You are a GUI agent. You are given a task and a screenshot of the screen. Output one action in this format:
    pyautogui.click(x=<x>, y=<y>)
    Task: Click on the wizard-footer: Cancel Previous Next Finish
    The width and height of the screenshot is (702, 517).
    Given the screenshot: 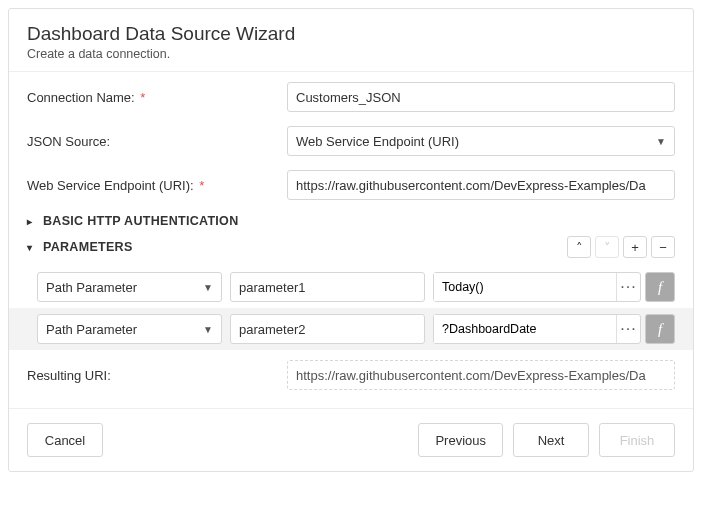 What is the action you would take?
    pyautogui.click(x=351, y=440)
    